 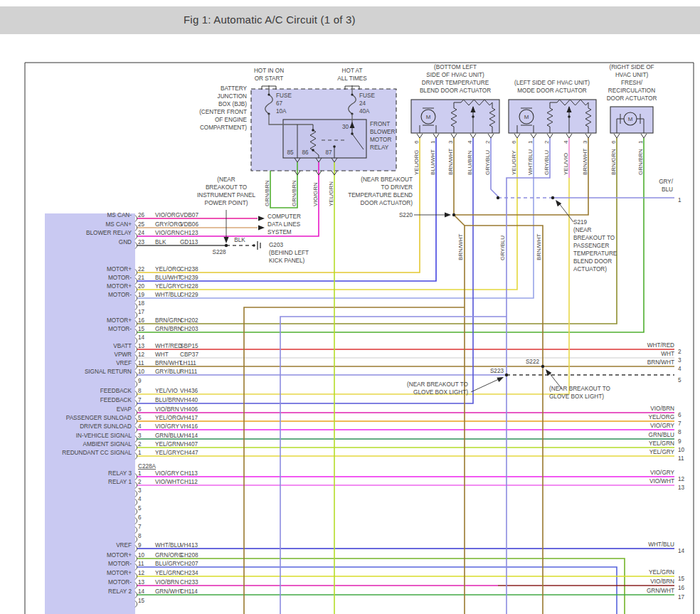 I want to click on row-pin: 9, so click(x=139, y=545).